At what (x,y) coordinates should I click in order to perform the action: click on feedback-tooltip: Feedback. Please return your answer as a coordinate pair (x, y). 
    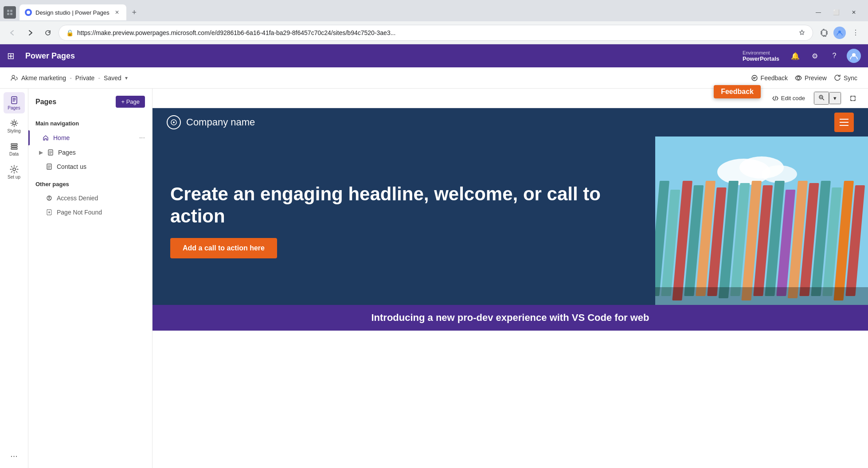
    Looking at the image, I should click on (737, 92).